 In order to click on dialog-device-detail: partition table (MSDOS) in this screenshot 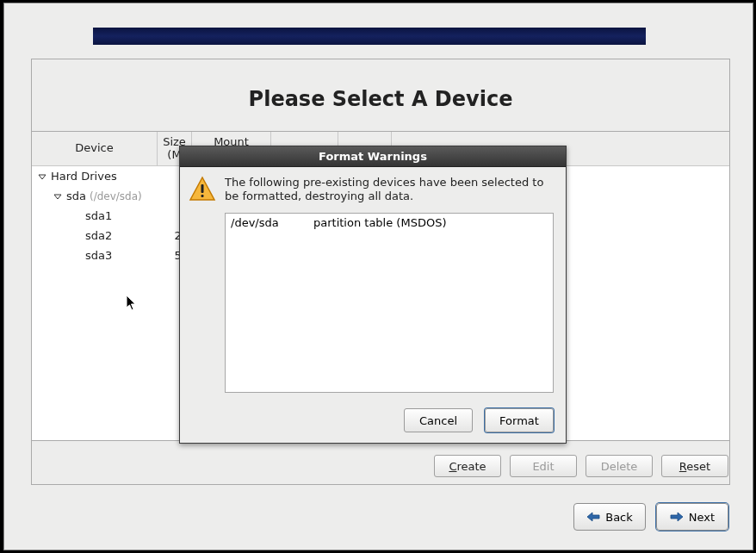, I will do `click(380, 222)`.